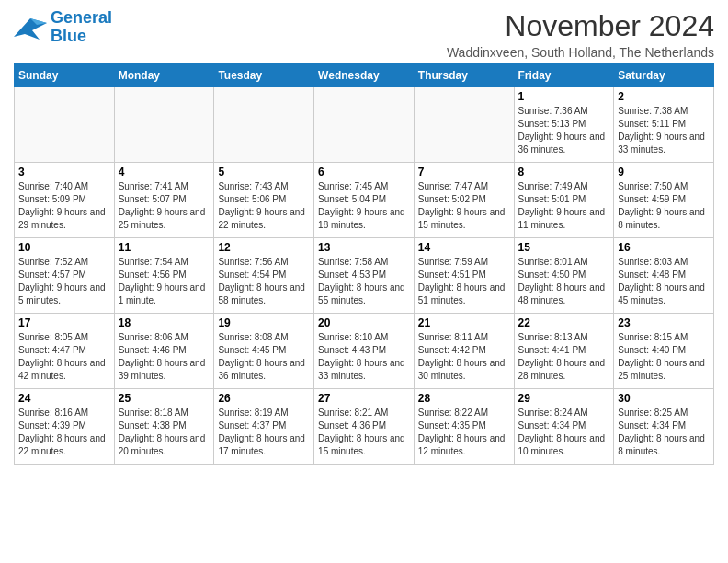 The image size is (728, 563). I want to click on day-number: 30, so click(664, 398).